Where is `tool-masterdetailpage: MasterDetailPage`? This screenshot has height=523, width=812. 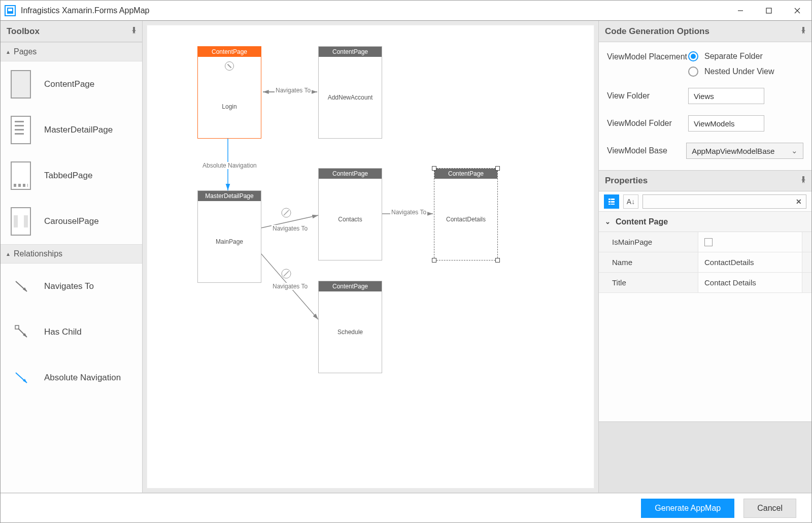 tool-masterdetailpage: MasterDetailPage is located at coordinates (71, 130).